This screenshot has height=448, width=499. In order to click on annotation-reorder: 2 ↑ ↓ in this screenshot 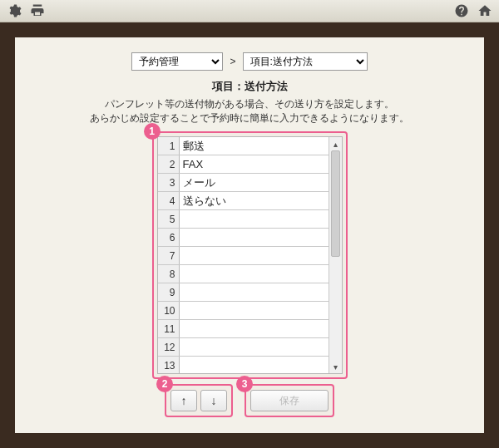, I will do `click(199, 401)`.